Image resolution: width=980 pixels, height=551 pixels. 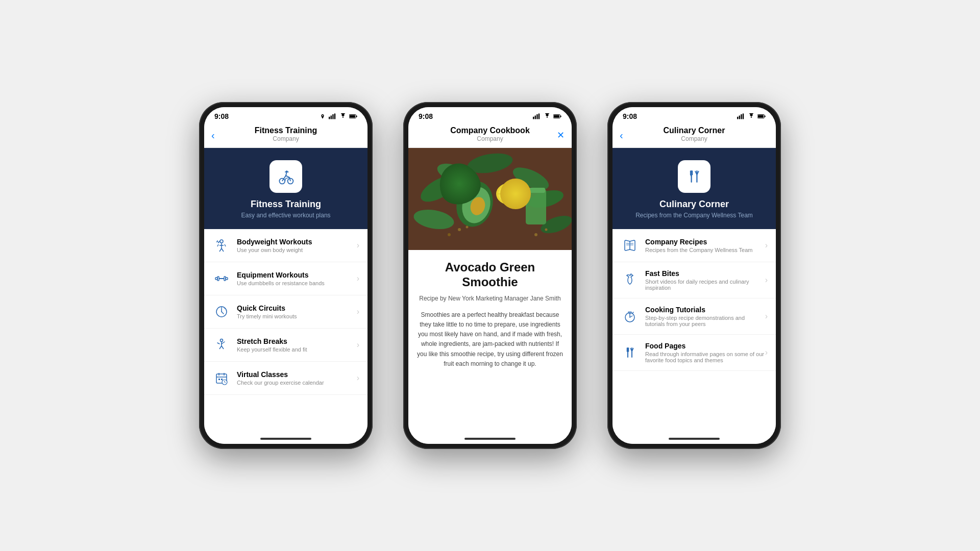 What do you see at coordinates (286, 332) in the screenshot?
I see `menu-list-1: Bodyweight Workouts Use your own body we…` at bounding box center [286, 332].